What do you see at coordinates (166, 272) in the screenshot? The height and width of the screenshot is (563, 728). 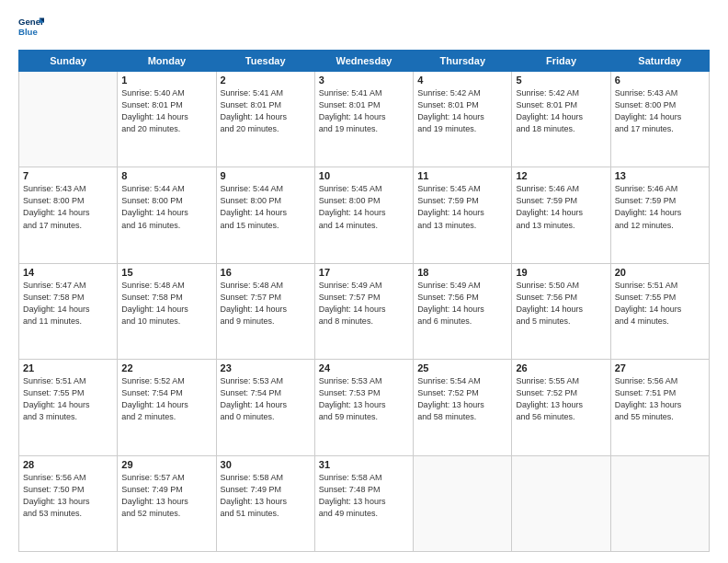 I see `day-number: 15` at bounding box center [166, 272].